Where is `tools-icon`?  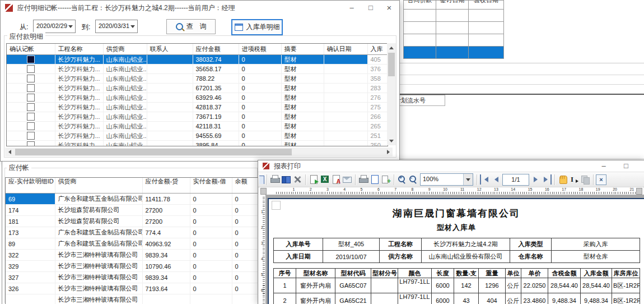 tools-icon is located at coordinates (297, 179).